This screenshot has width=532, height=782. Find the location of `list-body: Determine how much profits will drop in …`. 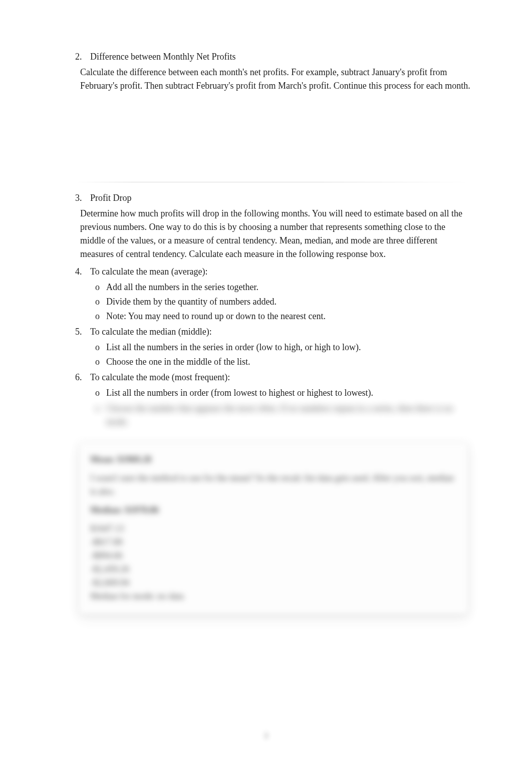

list-body: Determine how much profits will drop in … is located at coordinates (276, 234).